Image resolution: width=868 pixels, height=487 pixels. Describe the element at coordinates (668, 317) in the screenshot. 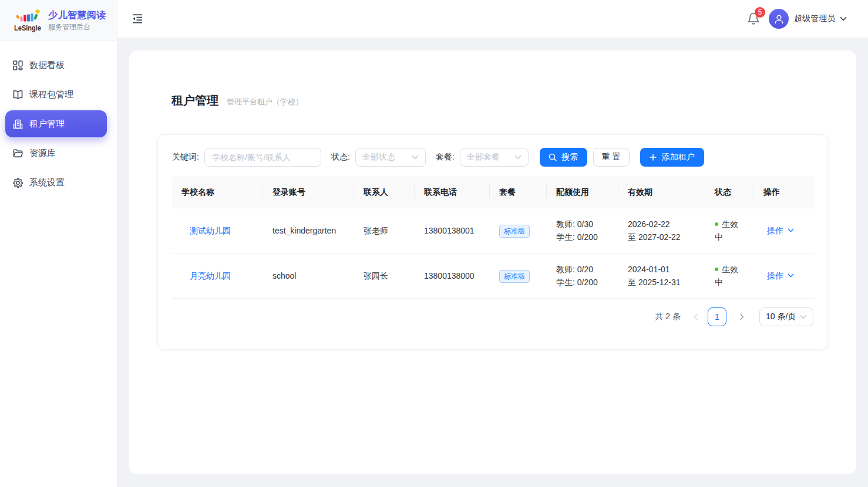

I see `pagination-total: 共 2 条` at that location.